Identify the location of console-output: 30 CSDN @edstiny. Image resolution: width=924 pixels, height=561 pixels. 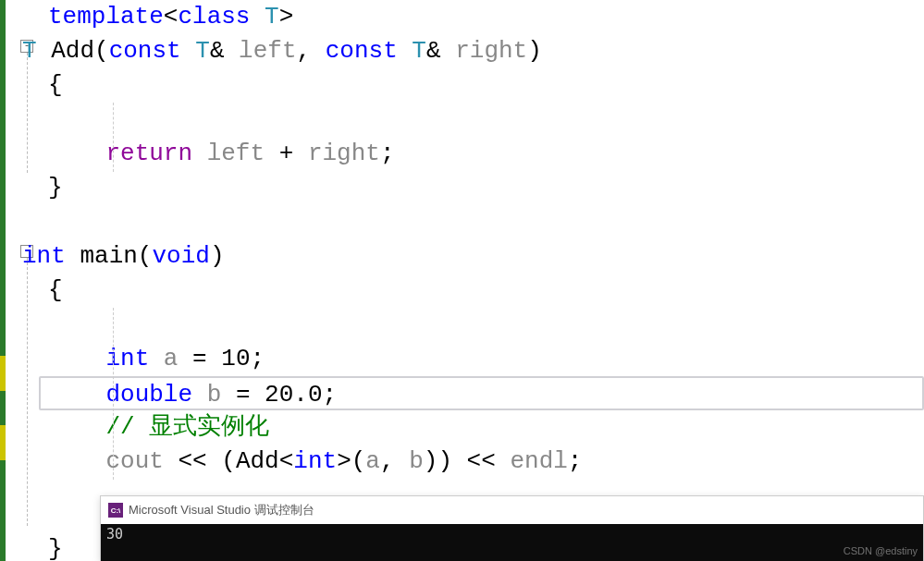
(512, 543).